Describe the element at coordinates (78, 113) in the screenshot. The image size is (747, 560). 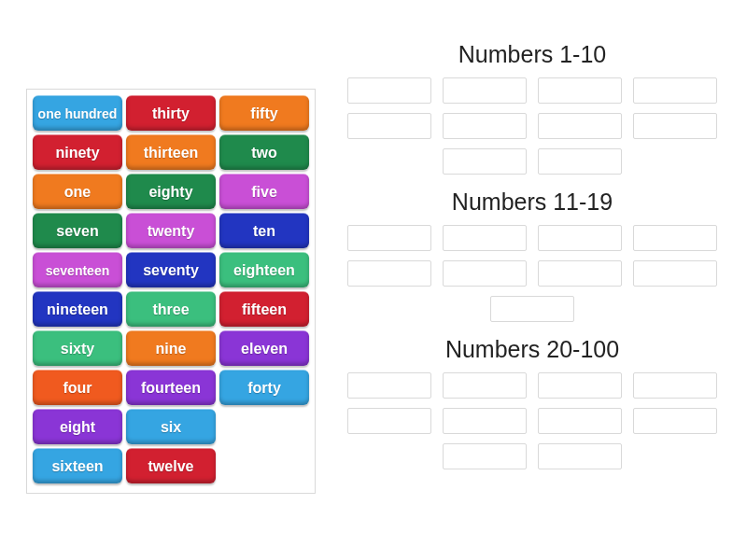
I see `tile-one-hundred: one hundred` at that location.